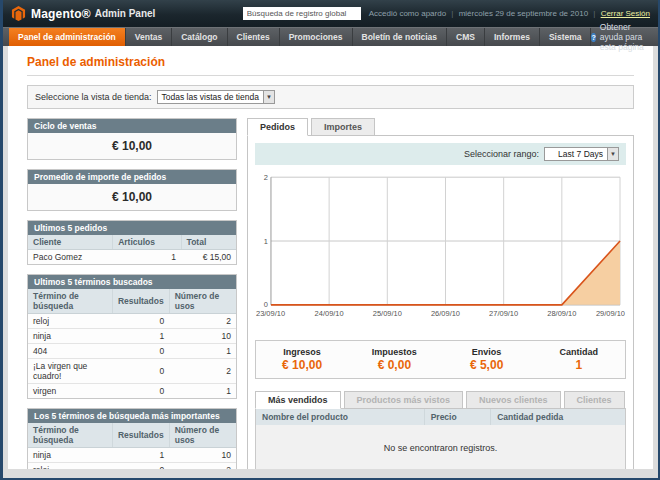 This screenshot has width=660, height=480. What do you see at coordinates (514, 400) in the screenshot?
I see `bottom-tab: Nuevos clientes` at bounding box center [514, 400].